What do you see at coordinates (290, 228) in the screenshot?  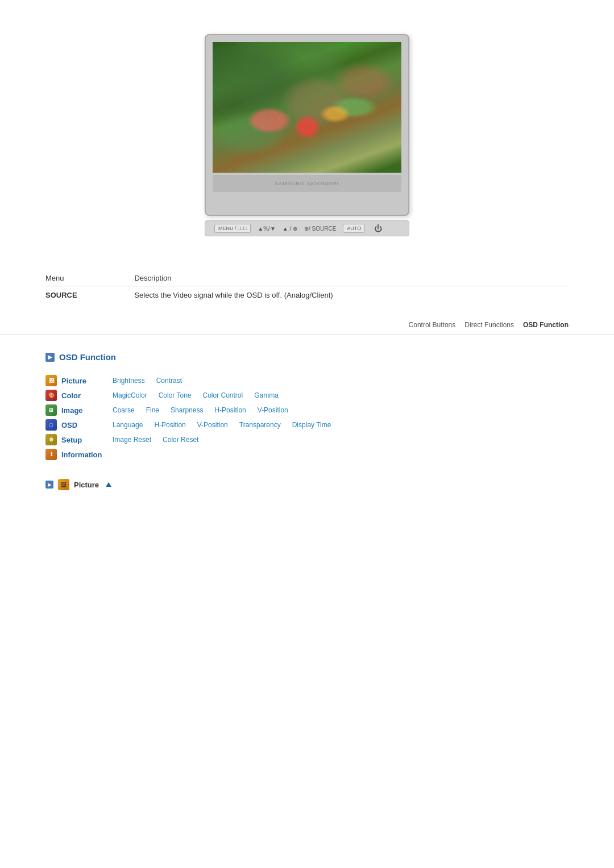 I see `auto-pos-control: ▲ / ⊕` at bounding box center [290, 228].